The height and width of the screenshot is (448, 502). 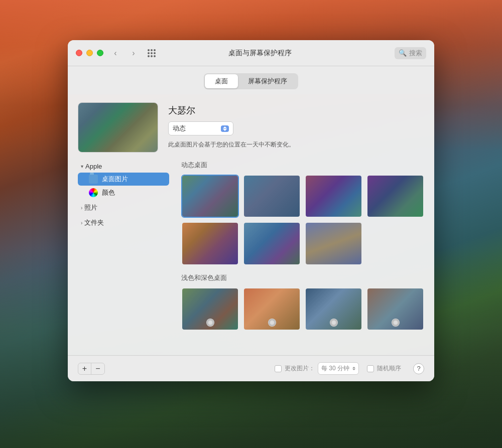 What do you see at coordinates (231, 144) in the screenshot?
I see `preview-description: 此桌面图片会基于您的位置在一天中不断变化。` at bounding box center [231, 144].